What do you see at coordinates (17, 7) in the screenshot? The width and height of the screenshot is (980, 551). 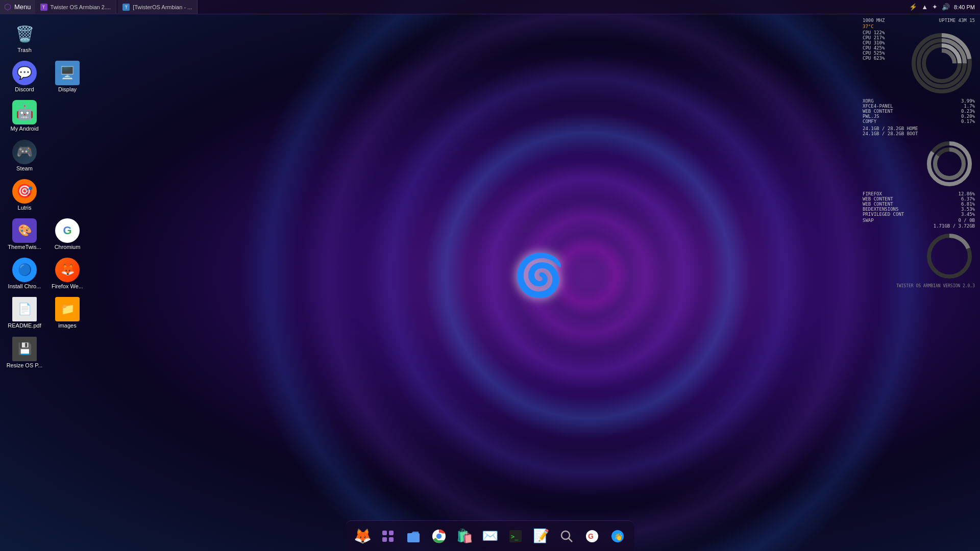 I see `menu-button: ⬡ Menu` at bounding box center [17, 7].